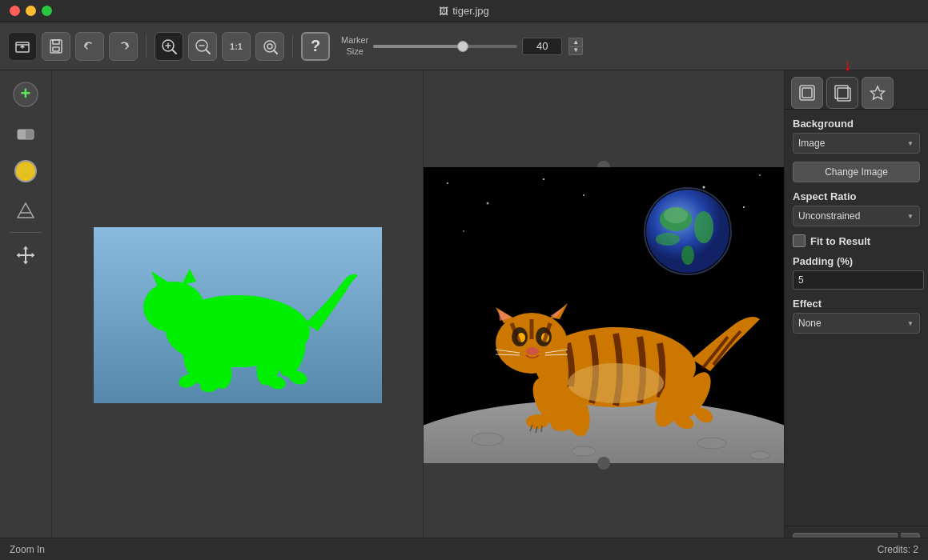 This screenshot has height=560, width=928. What do you see at coordinates (26, 210) in the screenshot?
I see `magic-eraser-button` at bounding box center [26, 210].